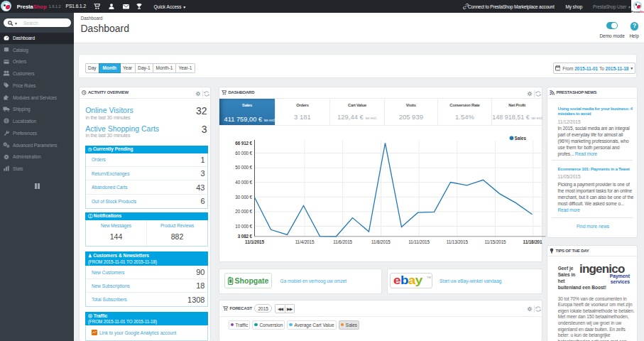  I want to click on svg-text: 30 000 €, so click(244, 197).